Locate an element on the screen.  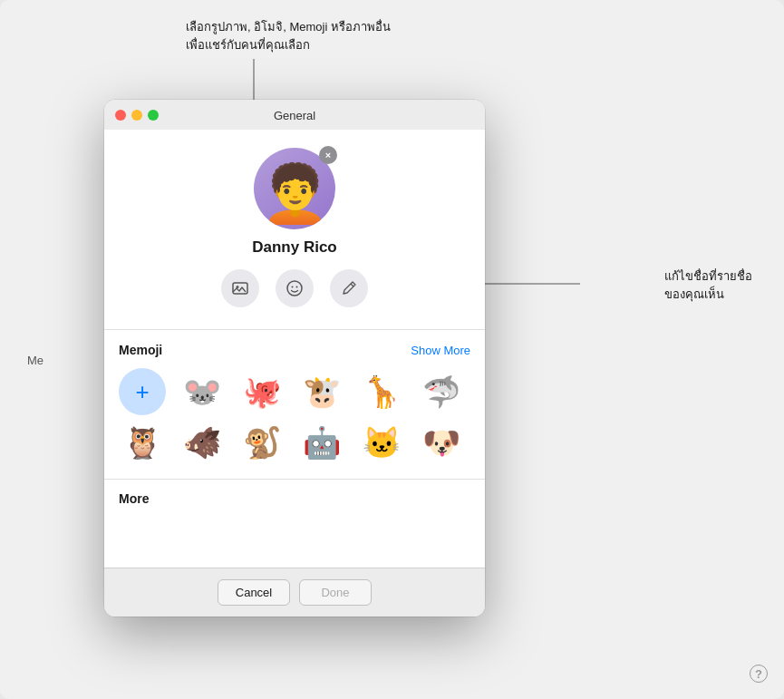
memoji-cow: 🐮 is located at coordinates (322, 392).